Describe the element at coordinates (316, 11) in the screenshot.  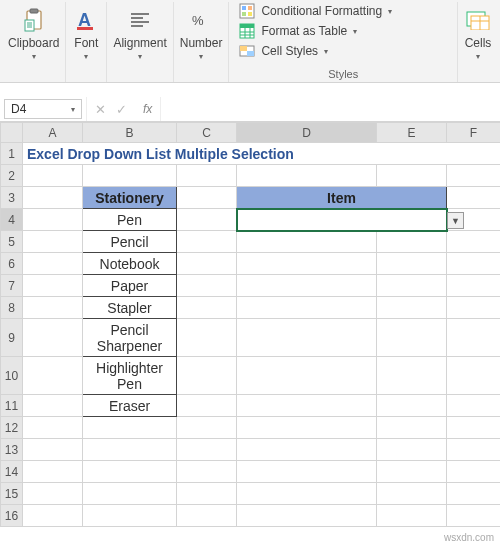
I see `conditional-formatting-button: Conditional Formatting ▾` at that location.